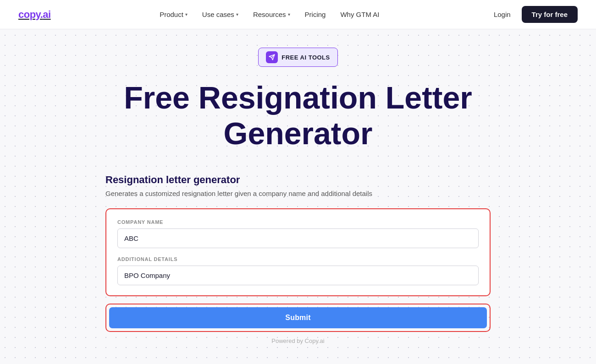 This screenshot has height=364, width=596. Describe the element at coordinates (298, 180) in the screenshot. I see `form-section-title: Resignation letter generator` at that location.